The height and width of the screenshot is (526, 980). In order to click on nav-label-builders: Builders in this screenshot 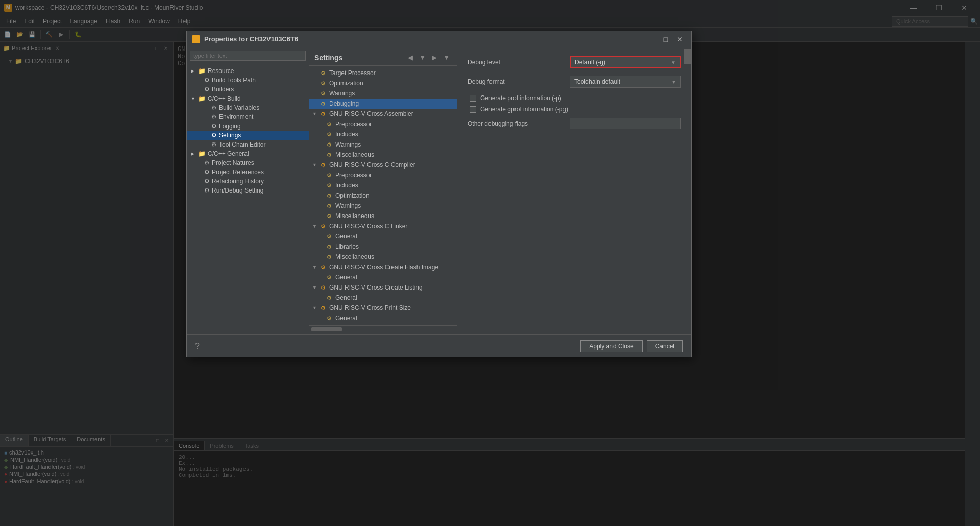, I will do `click(223, 89)`.